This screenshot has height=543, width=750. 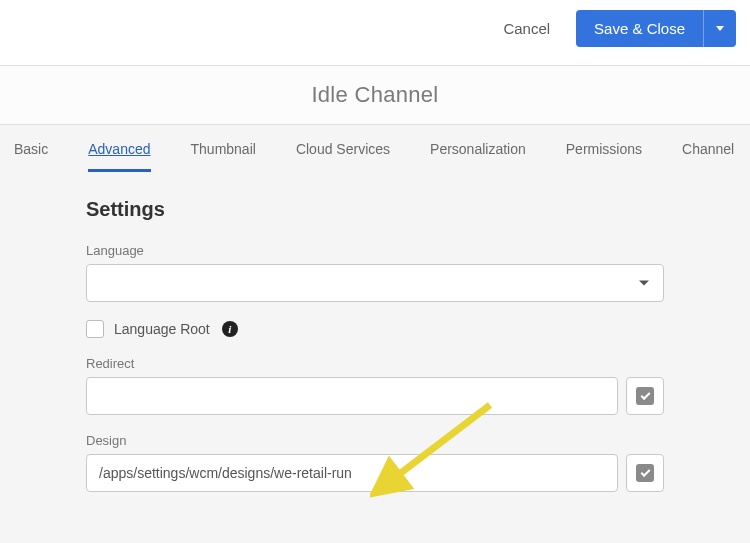 I want to click on save-and-close-button: Save & Close, so click(x=640, y=28).